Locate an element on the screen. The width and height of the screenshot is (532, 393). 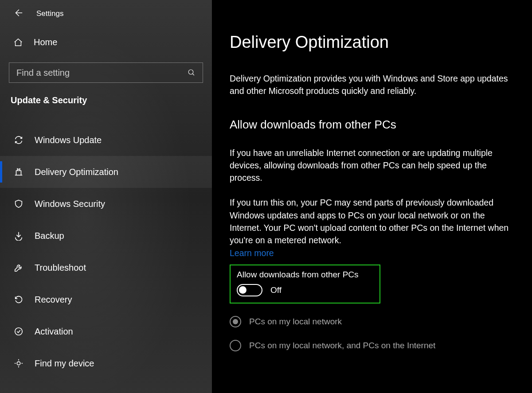
radio-option: PCs on my local network, and PCs on the … is located at coordinates (375, 346).